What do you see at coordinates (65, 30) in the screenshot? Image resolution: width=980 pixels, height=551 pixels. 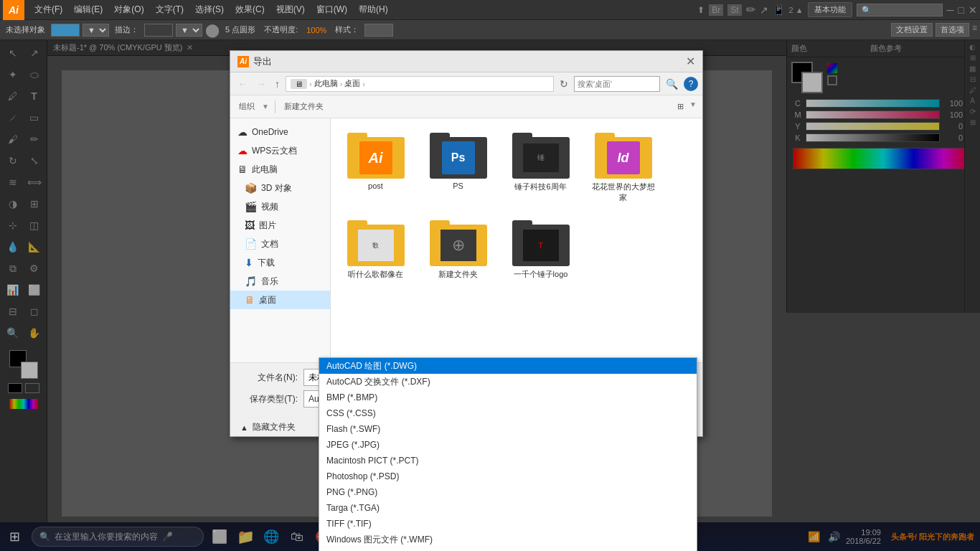 I see `color-indicator` at bounding box center [65, 30].